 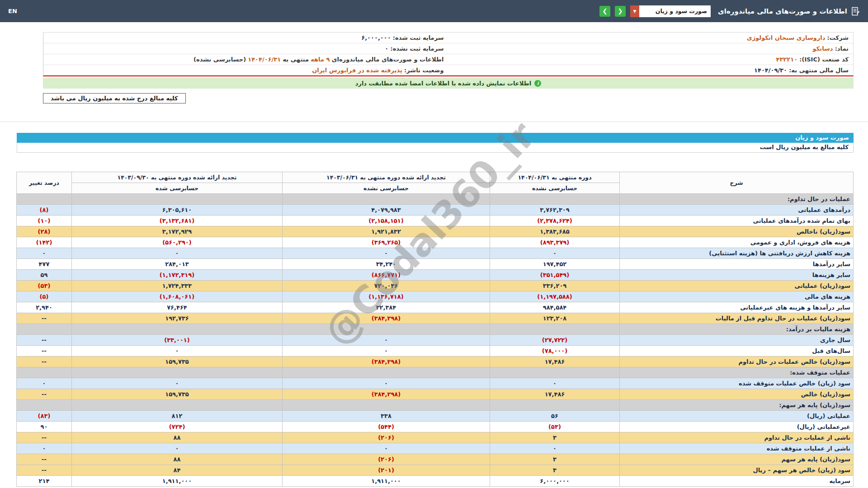 I want to click on statement-table-head: شرح دوره منتهی به ۱۴۰۴/۰۶/۳۱ تجدید ارائه…, so click(x=435, y=183).